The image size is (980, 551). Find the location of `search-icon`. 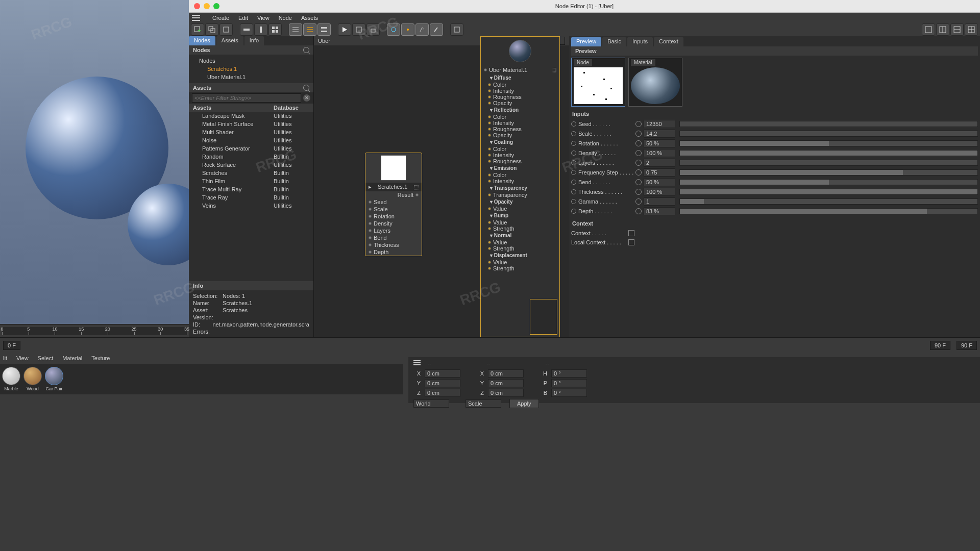

search-icon is located at coordinates (306, 50).